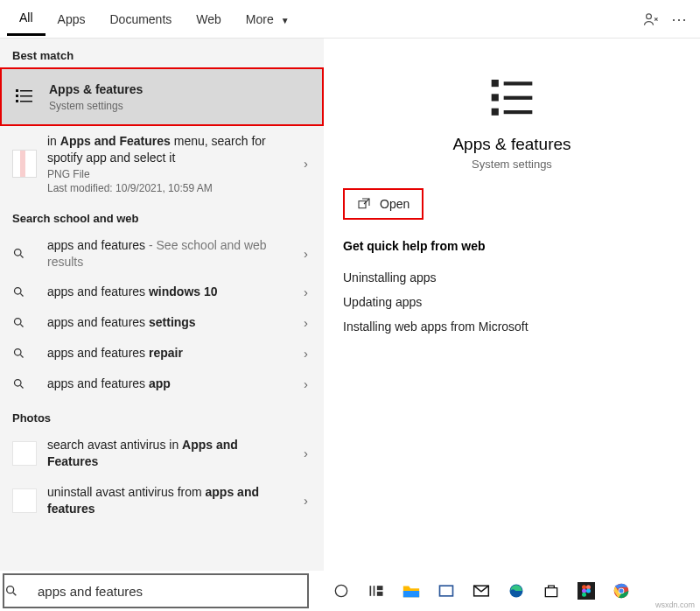 The width and height of the screenshot is (700, 611). I want to click on mail-icon, so click(481, 591).